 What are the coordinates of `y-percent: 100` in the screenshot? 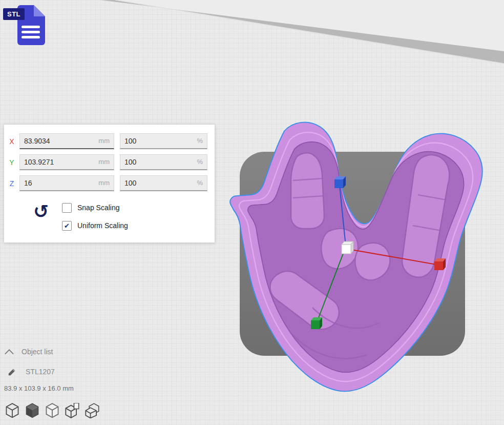 It's located at (130, 162).